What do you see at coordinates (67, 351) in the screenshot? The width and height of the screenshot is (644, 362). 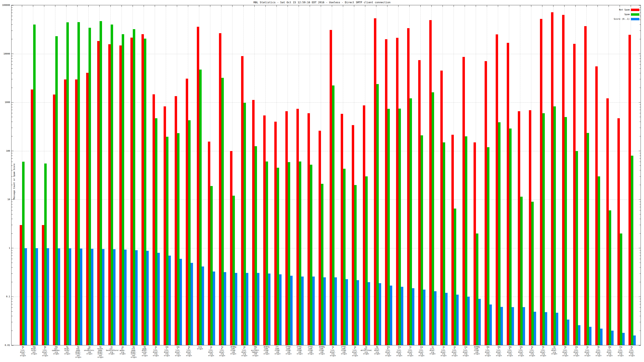 I see `x-category-label: 6@ dnsbl. sorbs. net origin` at bounding box center [67, 351].